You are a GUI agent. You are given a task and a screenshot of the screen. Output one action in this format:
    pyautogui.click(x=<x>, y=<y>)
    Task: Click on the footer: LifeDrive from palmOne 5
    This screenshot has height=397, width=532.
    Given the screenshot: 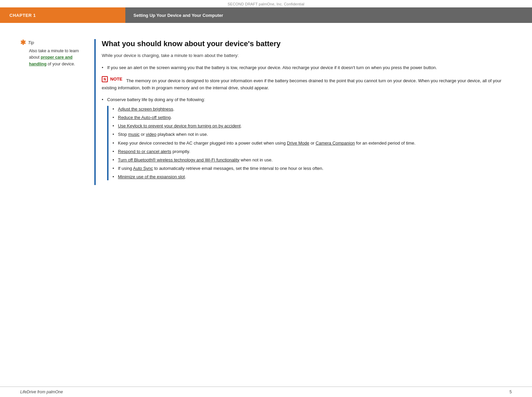 What is the action you would take?
    pyautogui.click(x=266, y=392)
    